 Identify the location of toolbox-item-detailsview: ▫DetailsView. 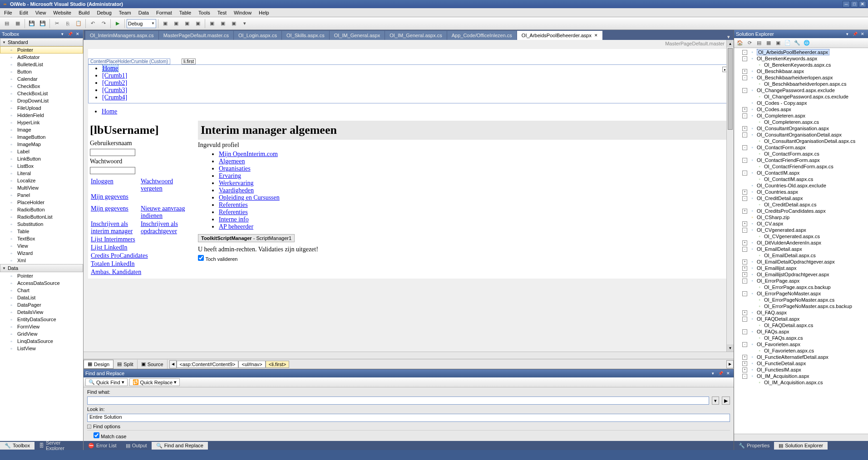
(42, 312).